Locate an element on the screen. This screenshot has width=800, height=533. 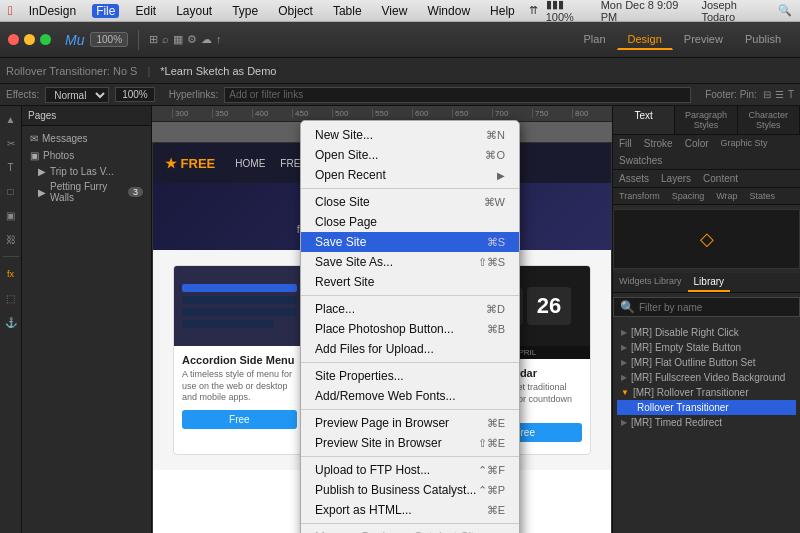
tab-text: Text is located at coordinates (644, 120).